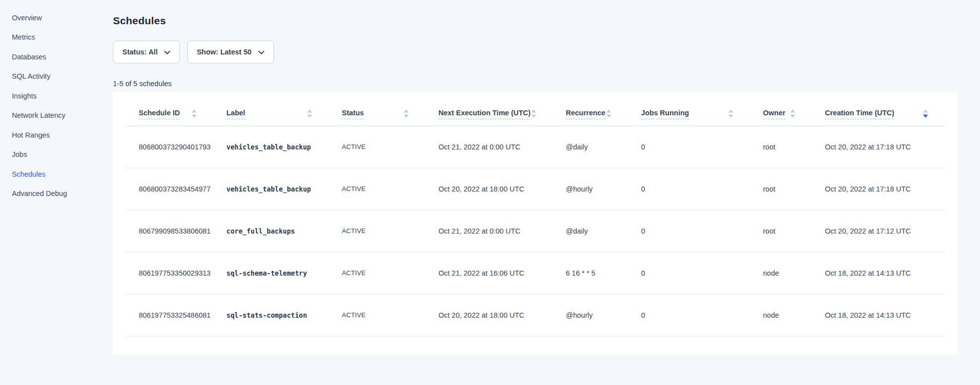  Describe the element at coordinates (535, 84) in the screenshot. I see `results-count: 1-5 of 5 schedules` at that location.